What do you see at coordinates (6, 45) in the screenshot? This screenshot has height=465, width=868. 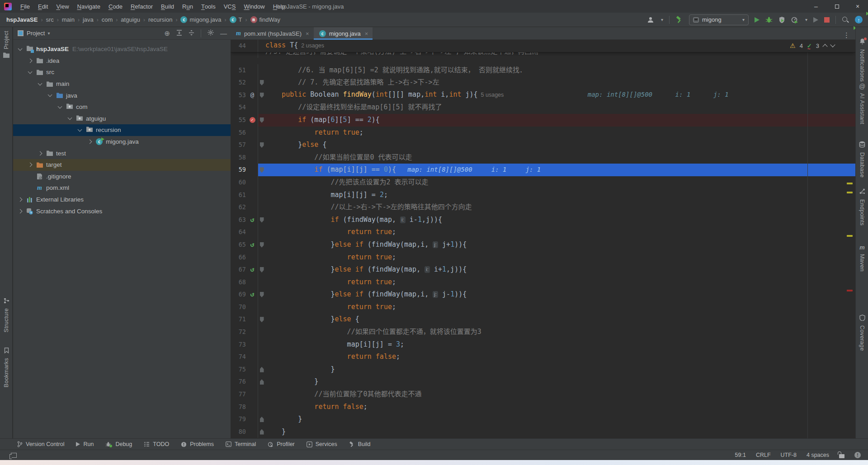 I see `tool-stripe-project: Project` at bounding box center [6, 45].